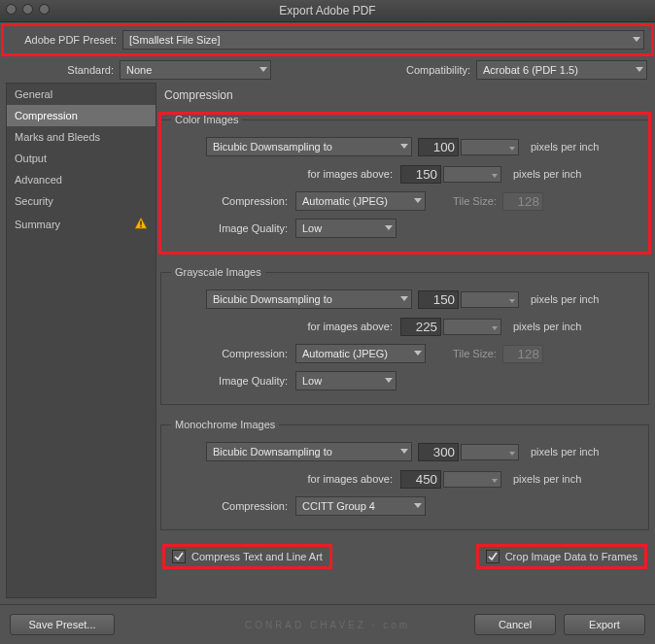  What do you see at coordinates (286, 479) in the screenshot?
I see `mono-above-label: for images above:` at bounding box center [286, 479].